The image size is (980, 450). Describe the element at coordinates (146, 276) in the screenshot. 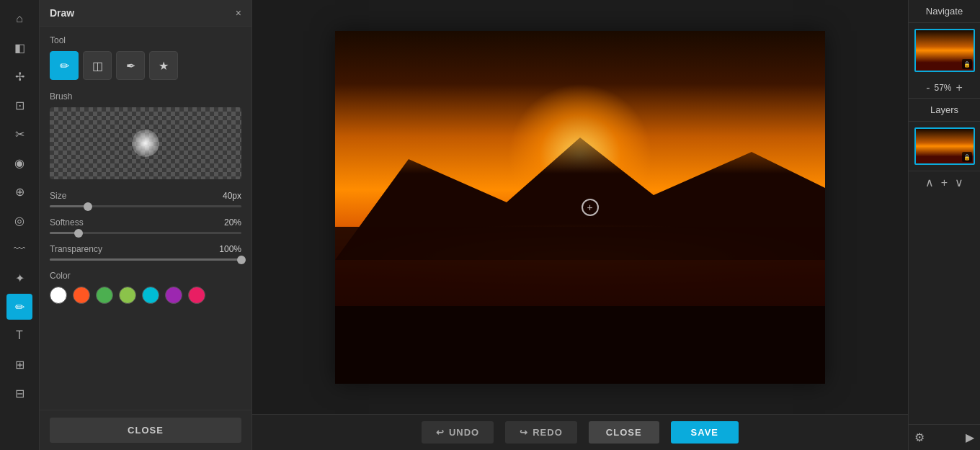

I see `color-label: Color` at that location.